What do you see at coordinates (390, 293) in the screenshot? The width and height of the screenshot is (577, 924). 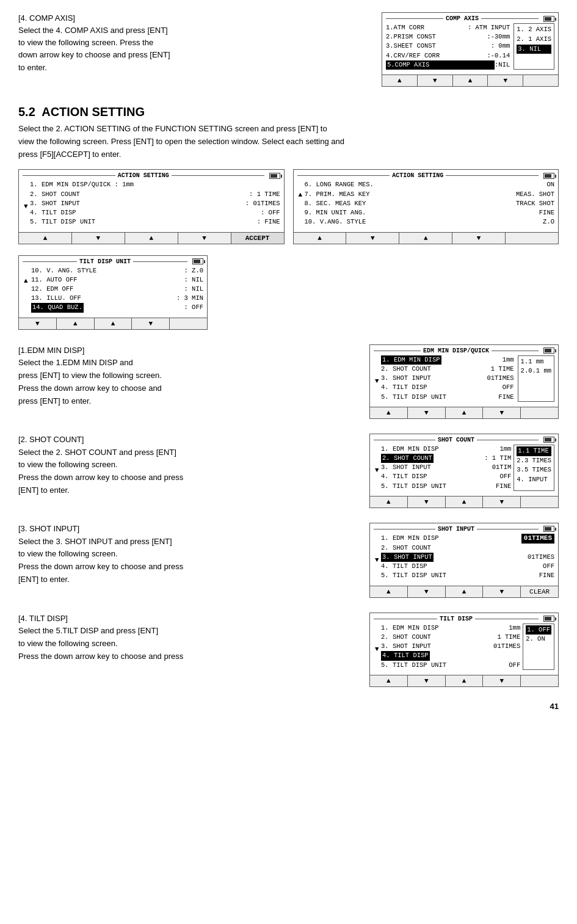 I see `tilt-disp-empty` at bounding box center [390, 293].